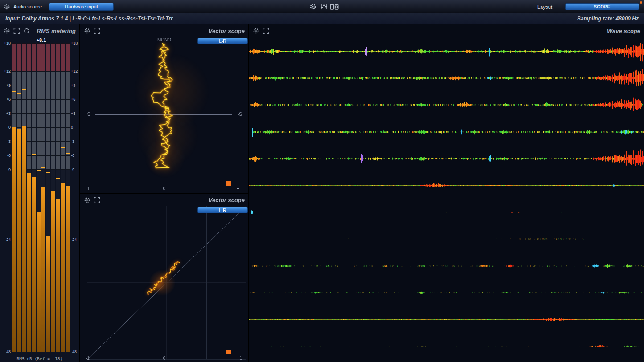 The height and width of the screenshot is (362, 644). Describe the element at coordinates (41, 40) in the screenshot. I see `rms-peak-readout: +8.1` at that location.